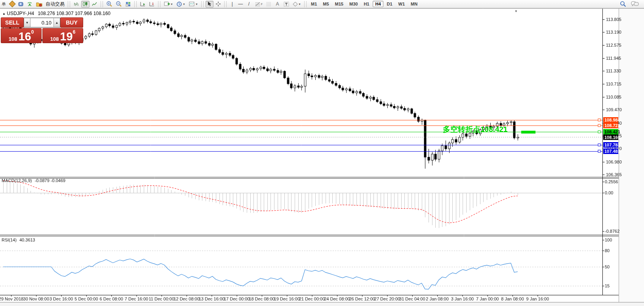 The image size is (644, 306). What do you see at coordinates (181, 4) in the screenshot?
I see `period-clock-button: ▼` at bounding box center [181, 4].